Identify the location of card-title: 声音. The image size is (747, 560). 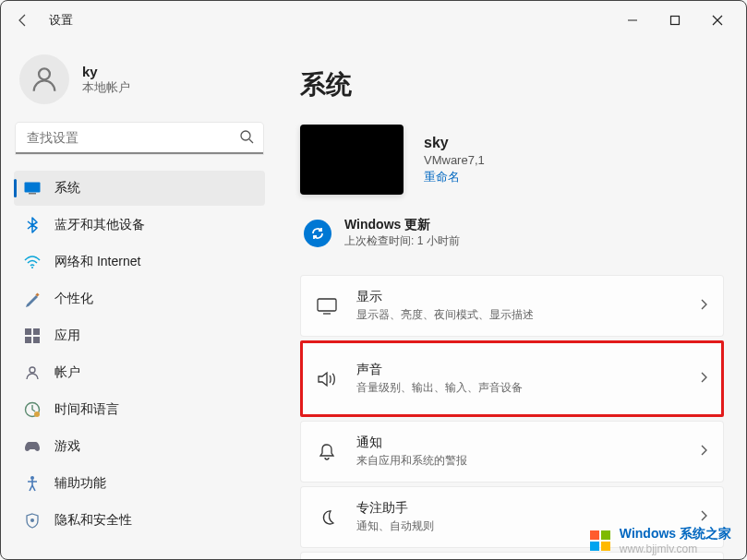
(528, 370).